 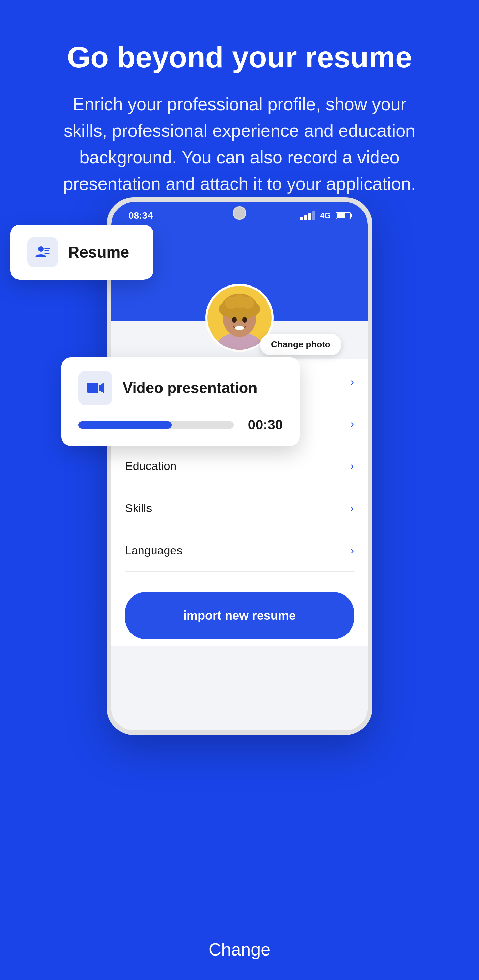 What do you see at coordinates (308, 216) in the screenshot?
I see `signal-bars-icon` at bounding box center [308, 216].